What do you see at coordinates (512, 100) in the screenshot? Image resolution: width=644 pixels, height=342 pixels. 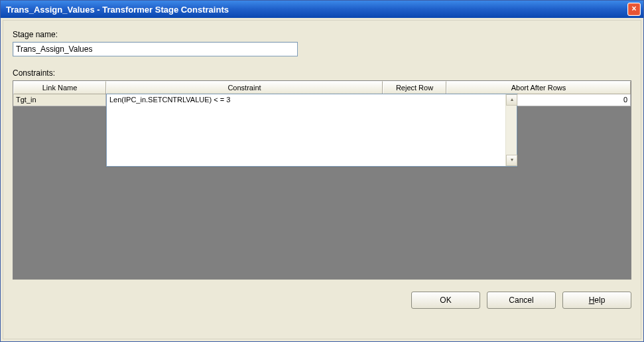 I see `scroll-up-icon: ▴` at bounding box center [512, 100].